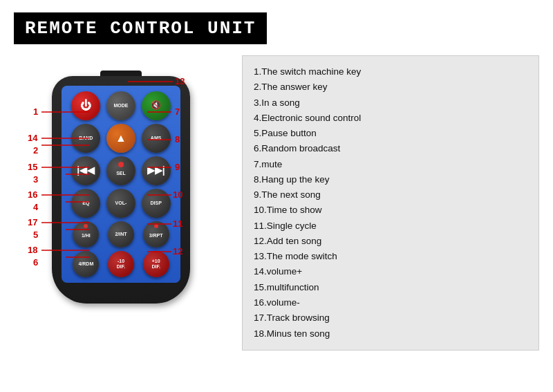  Describe the element at coordinates (391, 241) in the screenshot. I see `legend-item: 12.Add ten song` at that location.